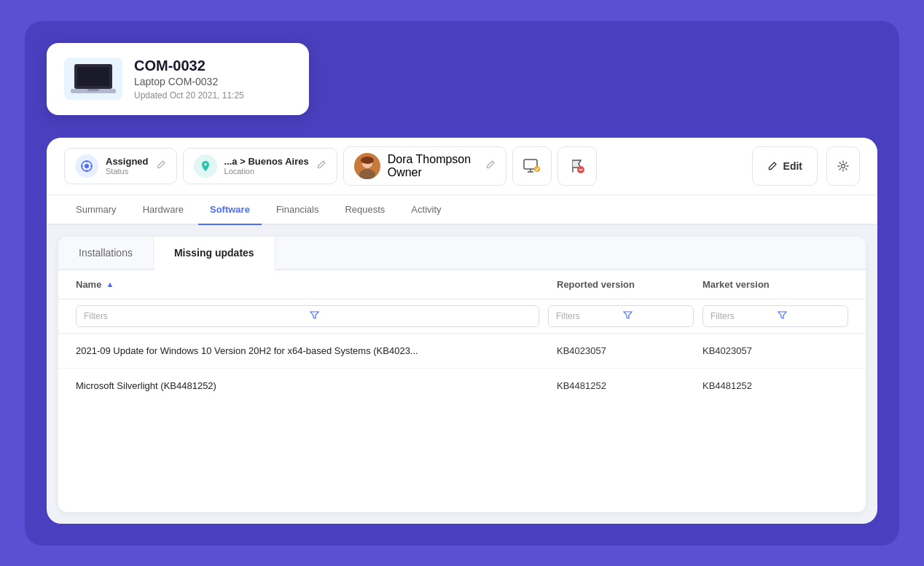  What do you see at coordinates (316, 386) in the screenshot?
I see `row2-name: Microsoft Silverlight (KB4481252)` at bounding box center [316, 386].